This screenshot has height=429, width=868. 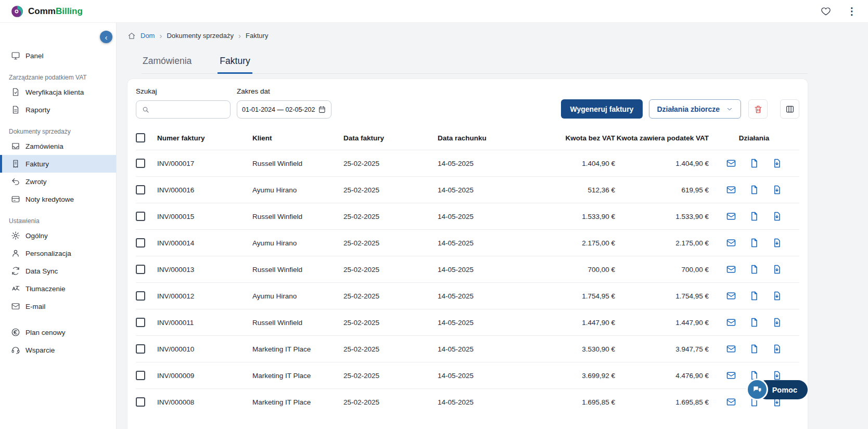 What do you see at coordinates (58, 181) in the screenshot?
I see `sidebar-item-zwroty: Zwroty` at bounding box center [58, 181].